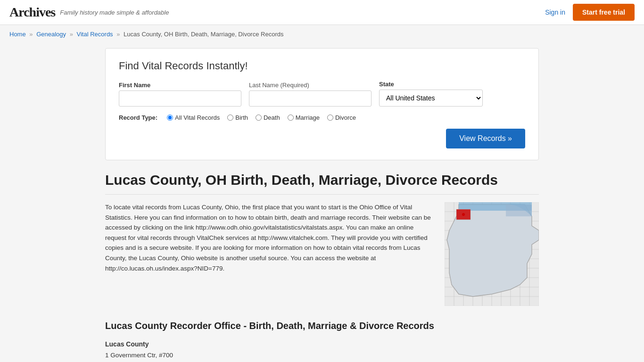 This screenshot has height=362, width=644. What do you see at coordinates (322, 180) in the screenshot?
I see `page-heading: Lucas County, OH Birth, Death, Marriage,…` at bounding box center [322, 180].